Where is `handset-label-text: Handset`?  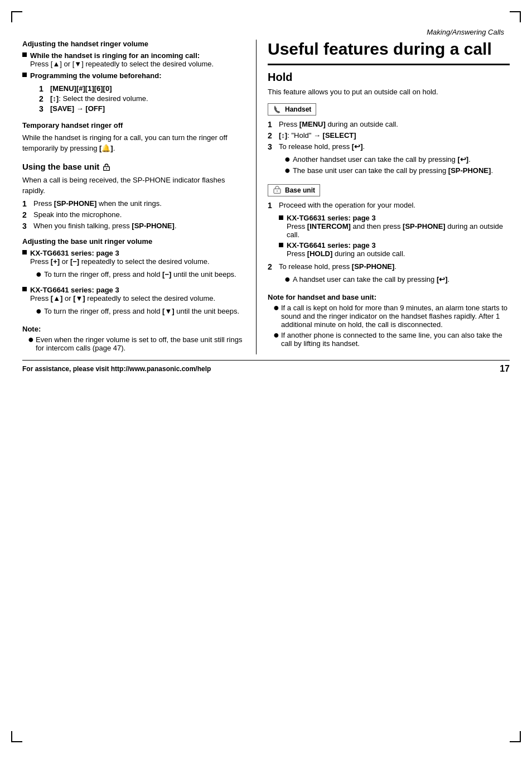 handset-label-text: Handset is located at coordinates (298, 109).